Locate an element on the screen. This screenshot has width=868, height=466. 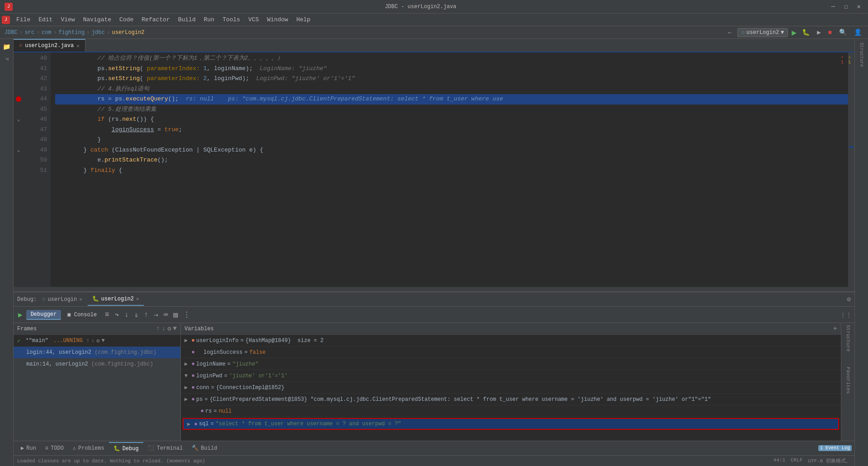
threads-button: ⋮ is located at coordinates (187, 315).